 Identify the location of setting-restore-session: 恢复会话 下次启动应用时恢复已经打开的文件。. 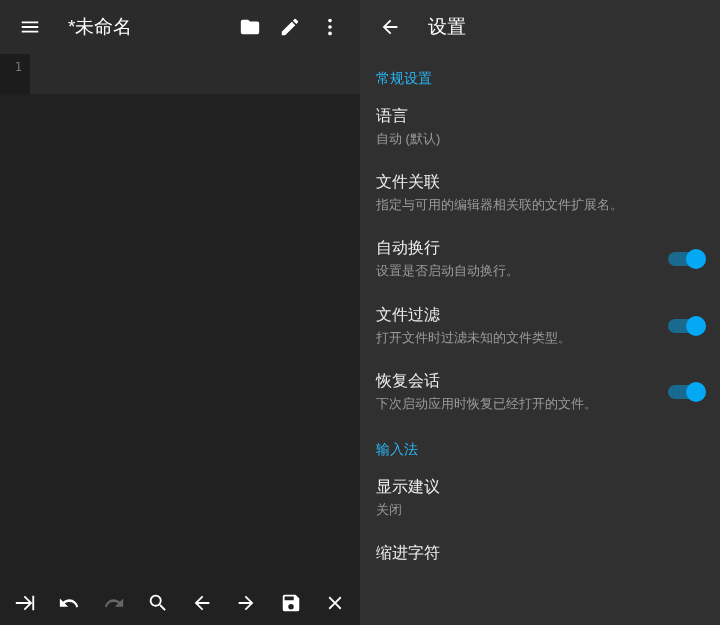
(540, 392).